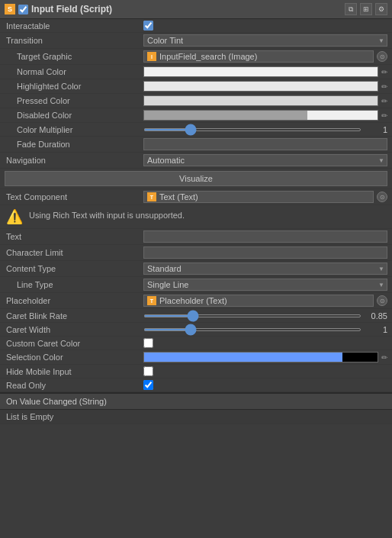  I want to click on caret-width-label: Caret Width, so click(74, 330).